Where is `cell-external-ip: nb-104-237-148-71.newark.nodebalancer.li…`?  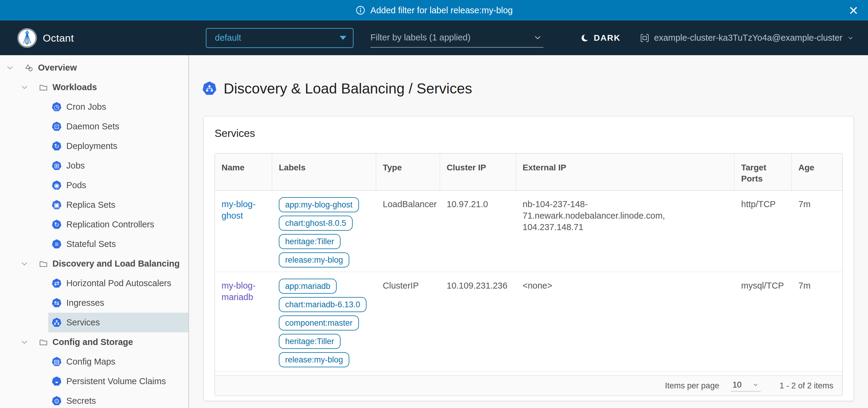
cell-external-ip: nb-104-237-148-71.newark.nodebalancer.li… is located at coordinates (625, 231).